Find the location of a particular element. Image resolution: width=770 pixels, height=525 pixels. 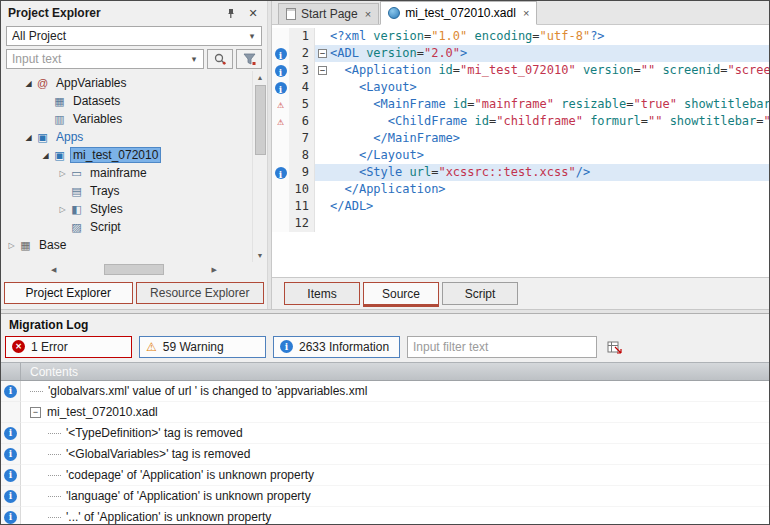

code-line-8: 8 </Layout> is located at coordinates (520, 156).